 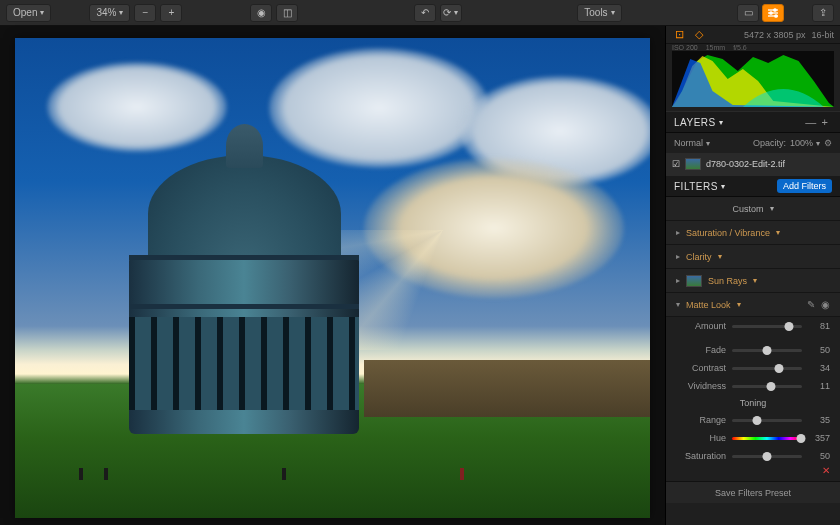 I want to click on transform-icon: ◇, so click(x=699, y=35).